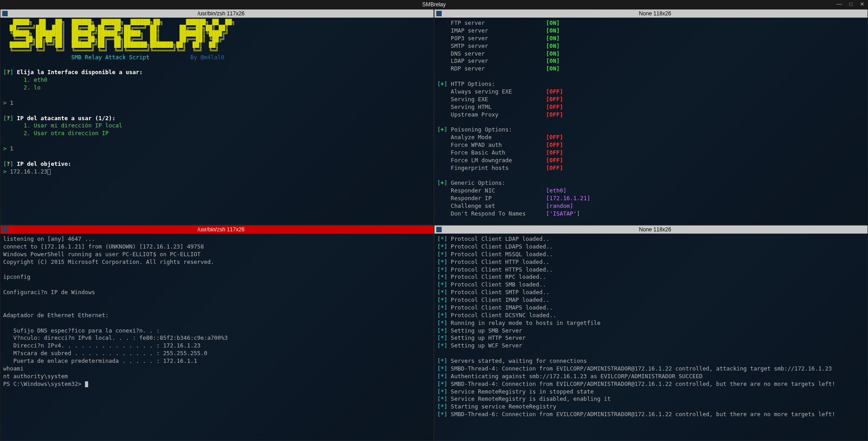 The width and height of the screenshot is (868, 441). What do you see at coordinates (102, 345) in the screenshot?
I see `shell-line: Direcci?n IPv4. . . . . . . . . . . . . …` at bounding box center [102, 345].